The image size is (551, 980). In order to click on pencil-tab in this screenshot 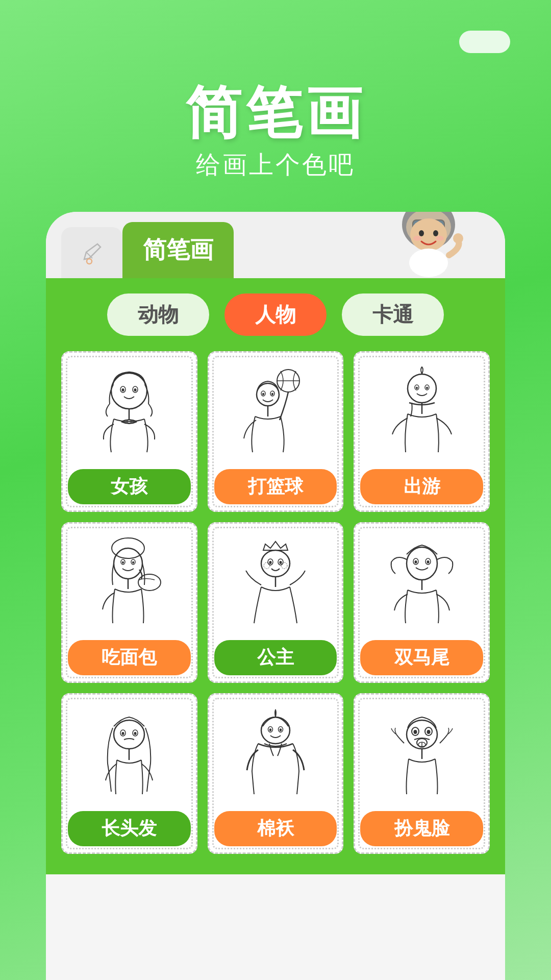, I will do `click(92, 253)`.